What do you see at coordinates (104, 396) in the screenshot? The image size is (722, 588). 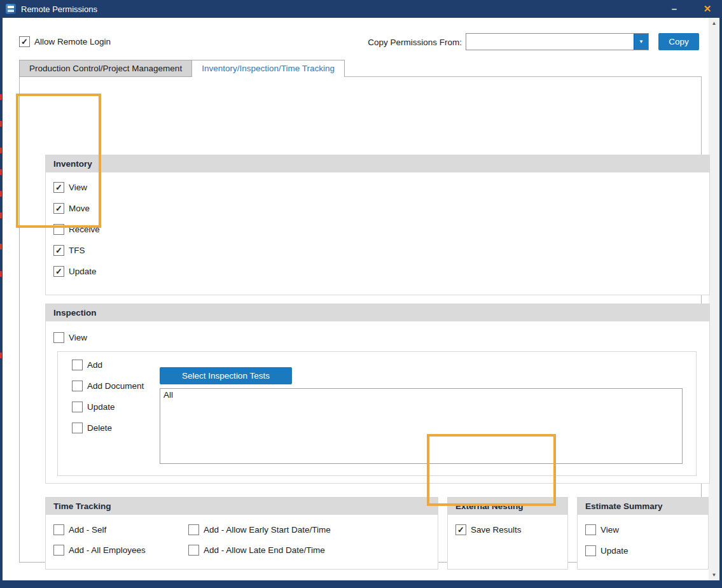 I see `inspection-checkbox-list: AddAdd DocumentUpdateDelete` at bounding box center [104, 396].